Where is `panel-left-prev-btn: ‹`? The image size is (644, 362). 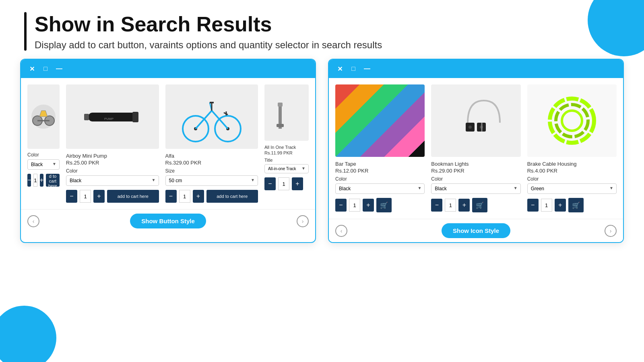 panel-left-prev-btn: ‹ is located at coordinates (33, 221).